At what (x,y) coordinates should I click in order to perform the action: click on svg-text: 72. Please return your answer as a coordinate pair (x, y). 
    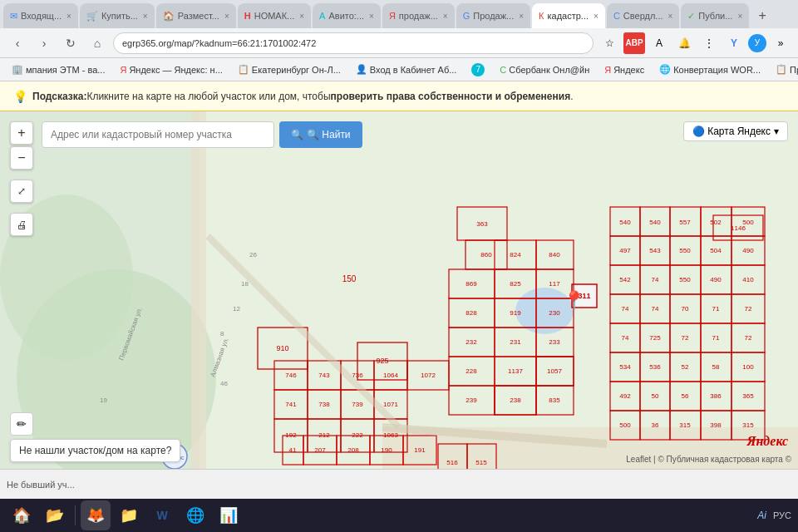
    Looking at the image, I should click on (685, 337).